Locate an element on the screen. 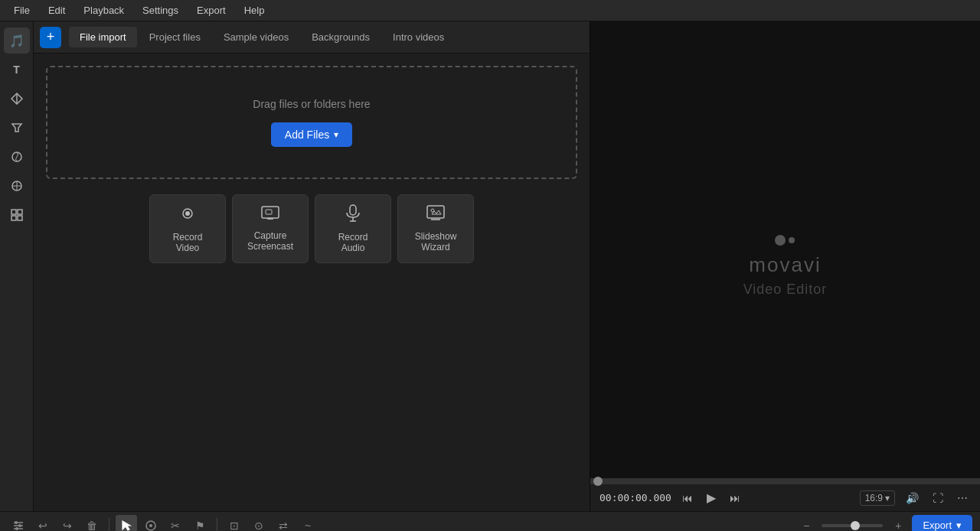  menu-file: File is located at coordinates (21, 11).